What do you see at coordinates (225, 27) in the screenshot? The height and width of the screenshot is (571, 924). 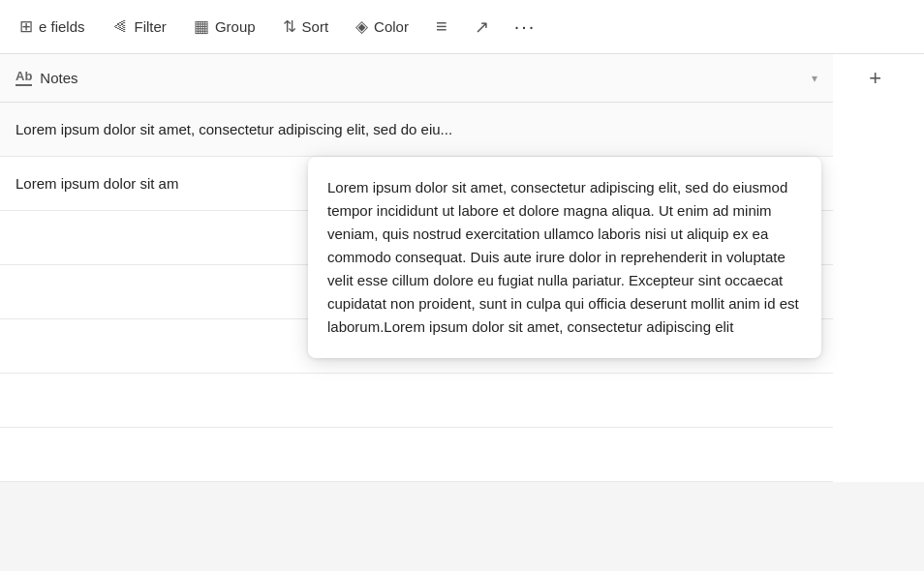 I see `group-button: ▦ Group` at bounding box center [225, 27].